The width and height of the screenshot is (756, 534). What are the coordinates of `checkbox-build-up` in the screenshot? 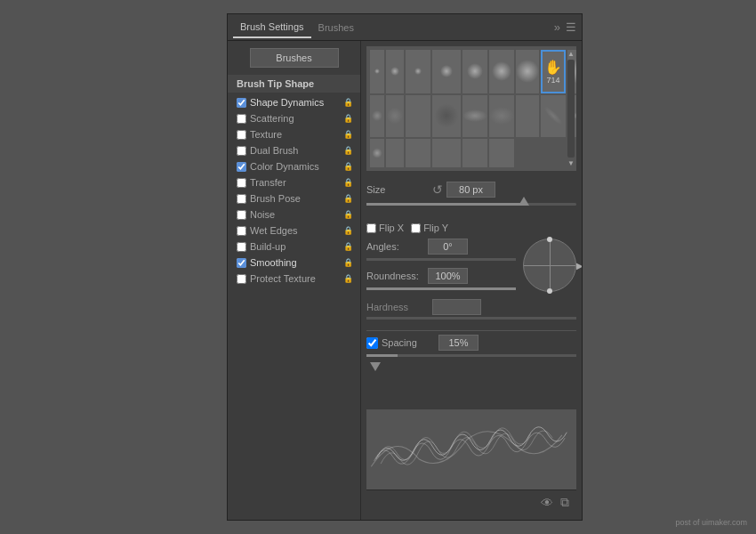 It's located at (242, 247).